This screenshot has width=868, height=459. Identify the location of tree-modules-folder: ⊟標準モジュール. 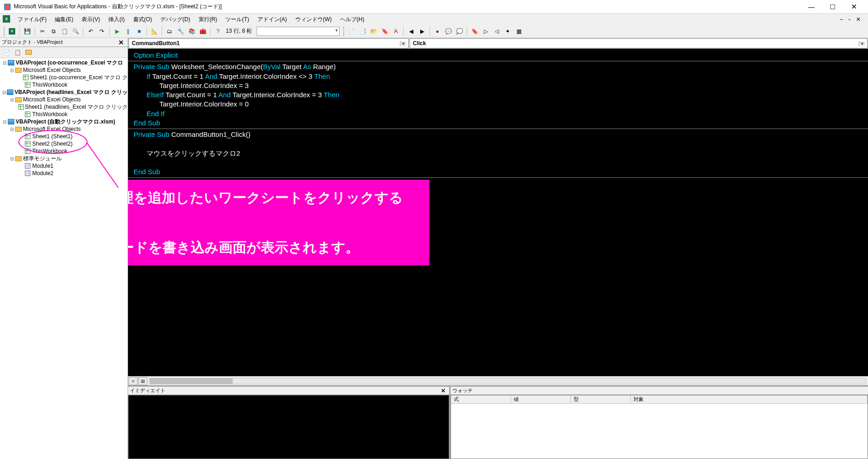
(64, 159).